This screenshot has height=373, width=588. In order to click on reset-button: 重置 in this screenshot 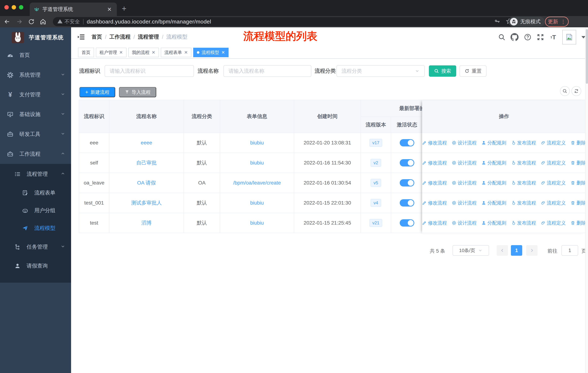, I will do `click(473, 71)`.